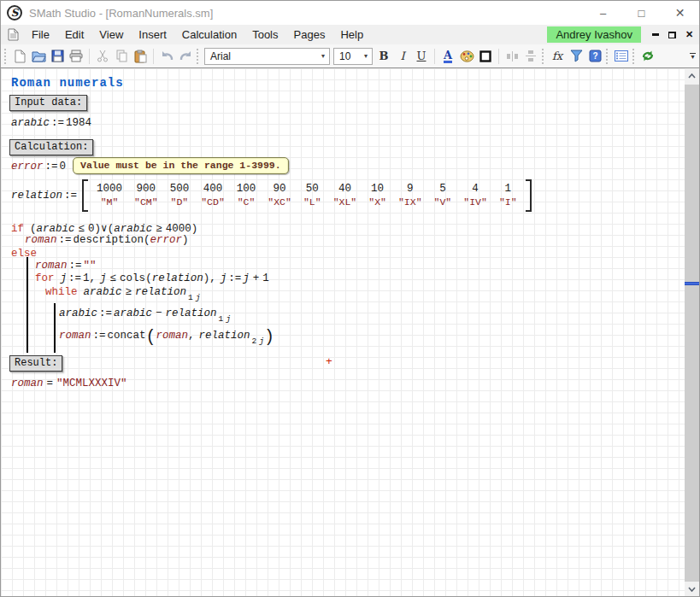  I want to click on menu-insert: Insert, so click(152, 34).